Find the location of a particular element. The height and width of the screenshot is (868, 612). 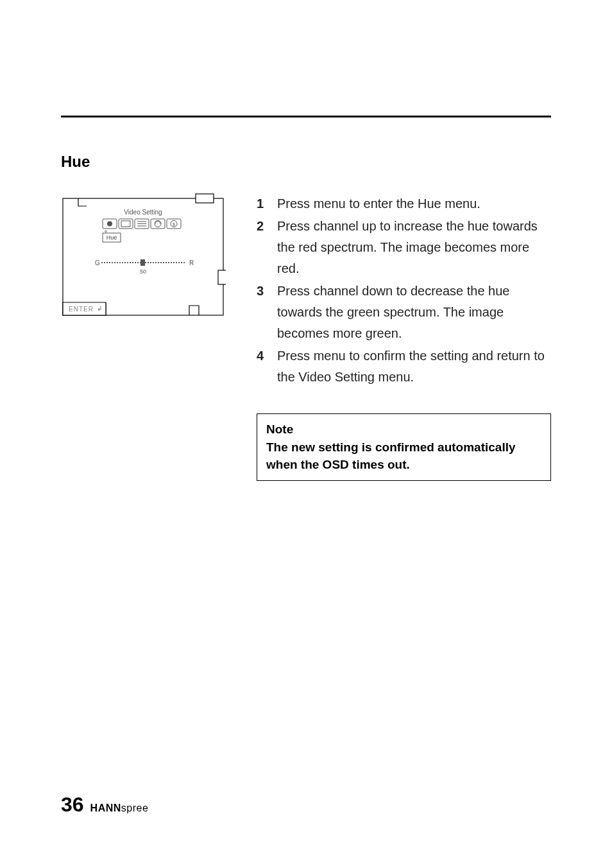

slider-value: 50 is located at coordinates (143, 272).